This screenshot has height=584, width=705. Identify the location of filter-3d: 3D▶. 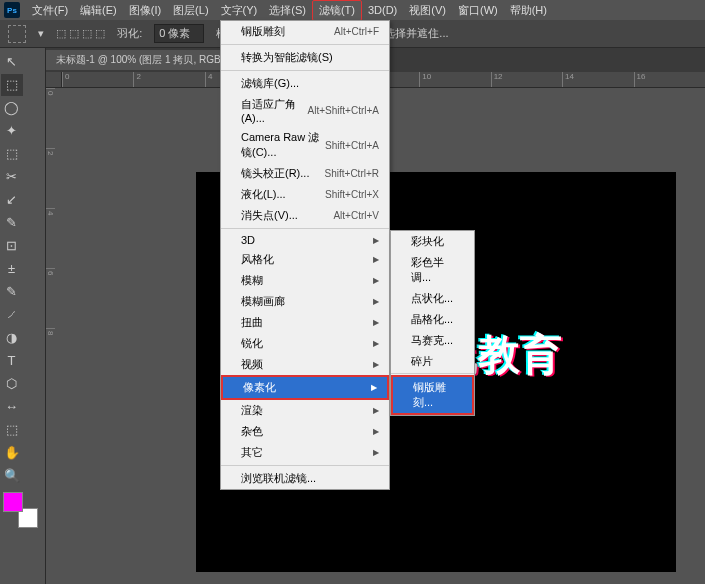
(305, 240).